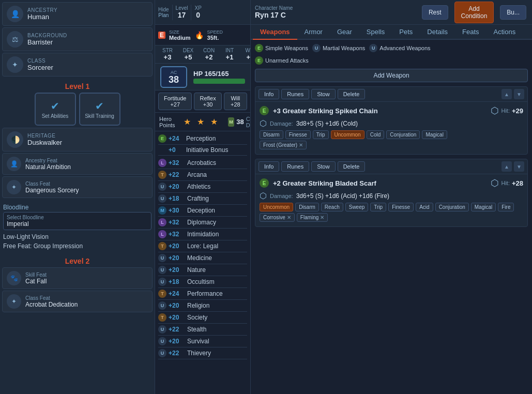 This screenshot has width=532, height=394. What do you see at coordinates (375, 32) in the screenshot?
I see `tab-spells: Spells` at bounding box center [375, 32].